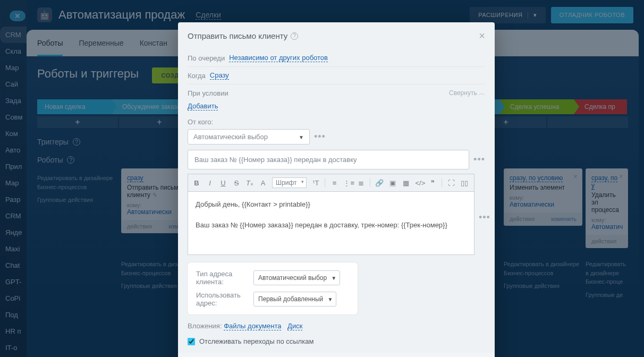 The width and height of the screenshot is (644, 357). What do you see at coordinates (406, 183) in the screenshot?
I see `table-icon: ▦` at bounding box center [406, 183].